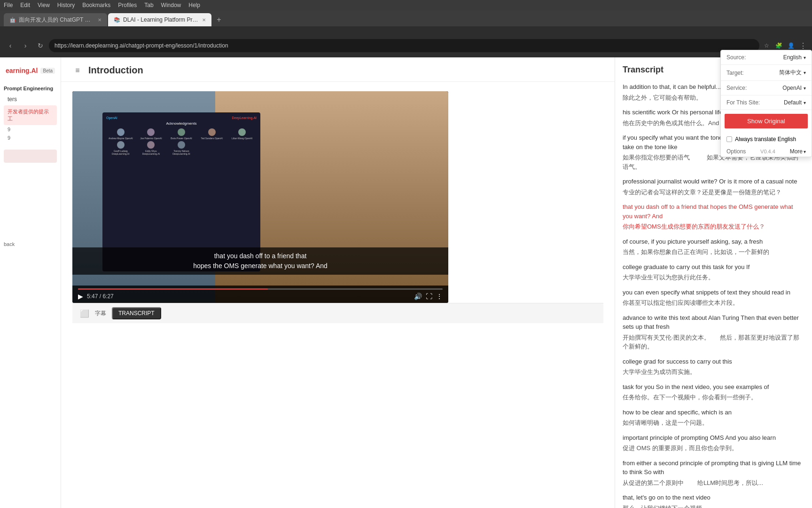  I want to click on popup-more-row: Options V0.4.4 More ▾, so click(766, 151).